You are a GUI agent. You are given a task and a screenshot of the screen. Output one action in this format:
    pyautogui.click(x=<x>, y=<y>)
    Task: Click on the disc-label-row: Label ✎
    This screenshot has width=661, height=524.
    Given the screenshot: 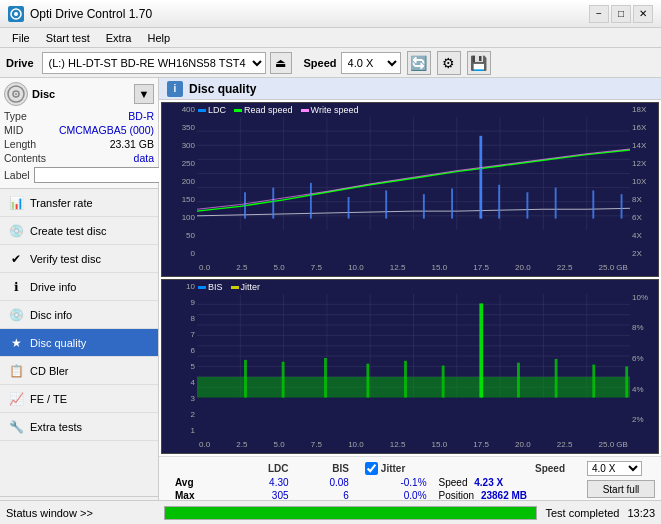 What is the action you would take?
    pyautogui.click(x=79, y=175)
    